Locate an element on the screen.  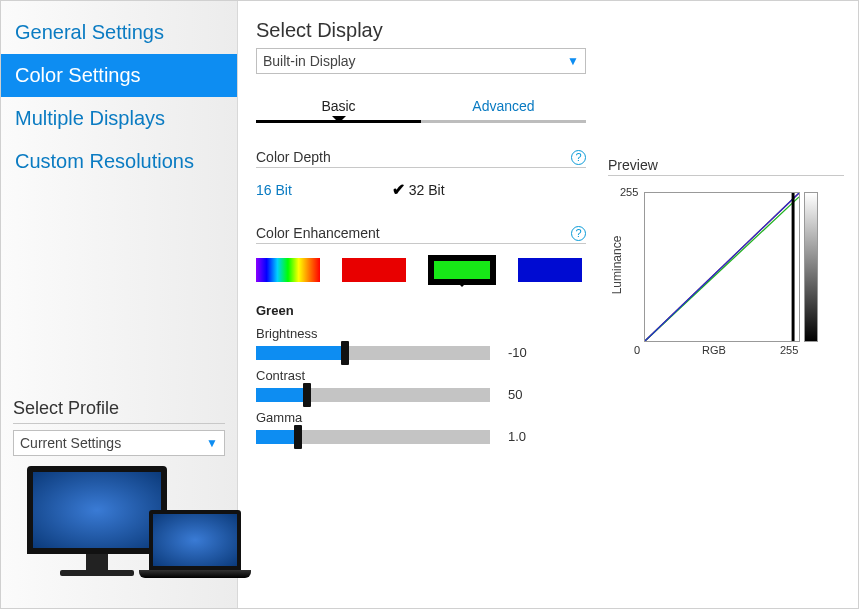
devices-illustration is located at coordinates (119, 523).